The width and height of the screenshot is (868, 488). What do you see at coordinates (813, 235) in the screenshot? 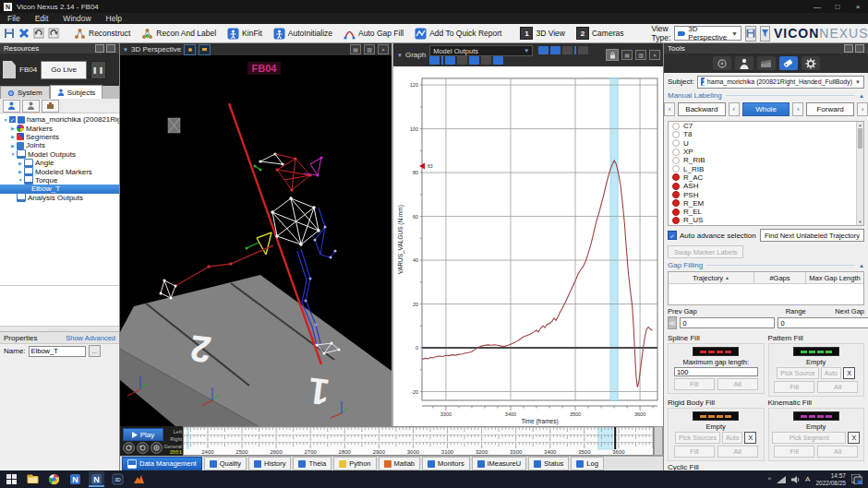
I see `find-next-unlabeled-button: Find Next Unlabeled Trajectory` at bounding box center [813, 235].